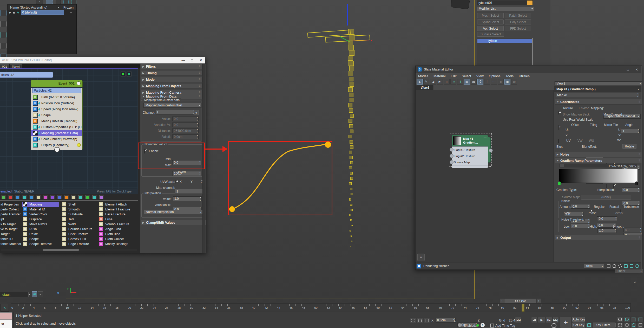  Describe the element at coordinates (43, 12) in the screenshot. I see `layer-name-selected: 0 (default)` at that location.